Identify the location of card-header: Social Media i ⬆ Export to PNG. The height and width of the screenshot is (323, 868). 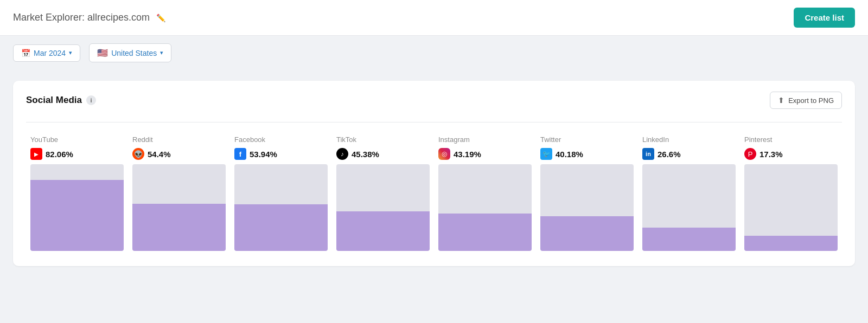
(434, 100).